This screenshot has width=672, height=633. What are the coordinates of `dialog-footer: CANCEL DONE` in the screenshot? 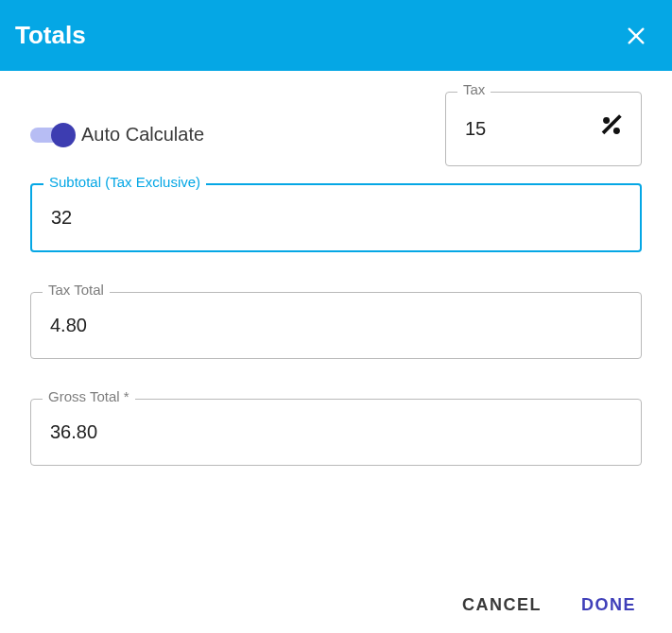 It's located at (549, 605).